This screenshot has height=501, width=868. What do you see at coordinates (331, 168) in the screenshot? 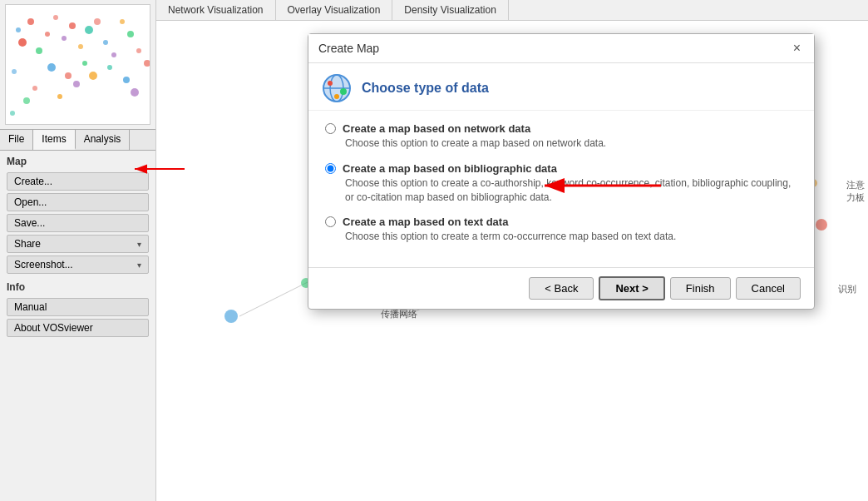
I see `radio-bibliographic` at bounding box center [331, 168].